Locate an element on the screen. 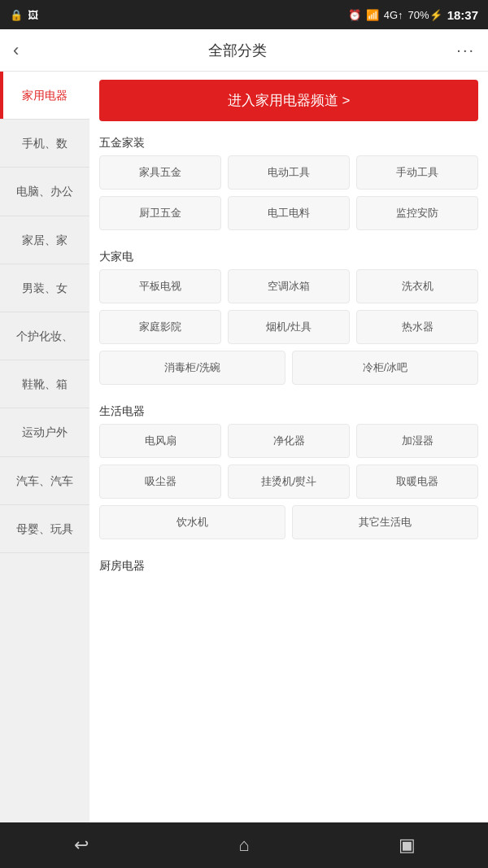 The image size is (488, 868). grid-item-1-4: 烟机/灶具 is located at coordinates (289, 327).